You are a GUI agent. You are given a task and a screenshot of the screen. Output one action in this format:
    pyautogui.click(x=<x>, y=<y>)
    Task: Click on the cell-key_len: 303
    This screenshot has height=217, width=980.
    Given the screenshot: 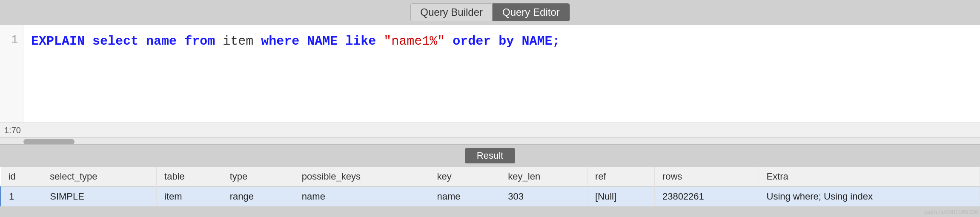 What is the action you would take?
    pyautogui.click(x=544, y=197)
    